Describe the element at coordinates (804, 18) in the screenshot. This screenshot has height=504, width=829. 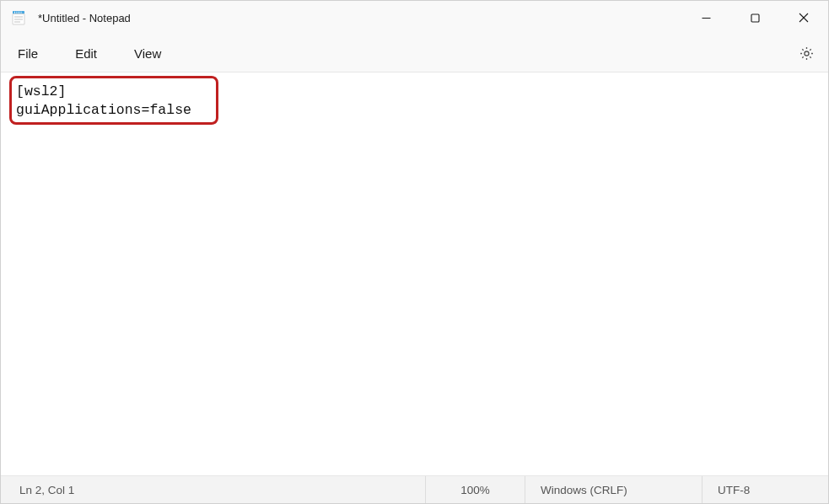
I see `close-button` at that location.